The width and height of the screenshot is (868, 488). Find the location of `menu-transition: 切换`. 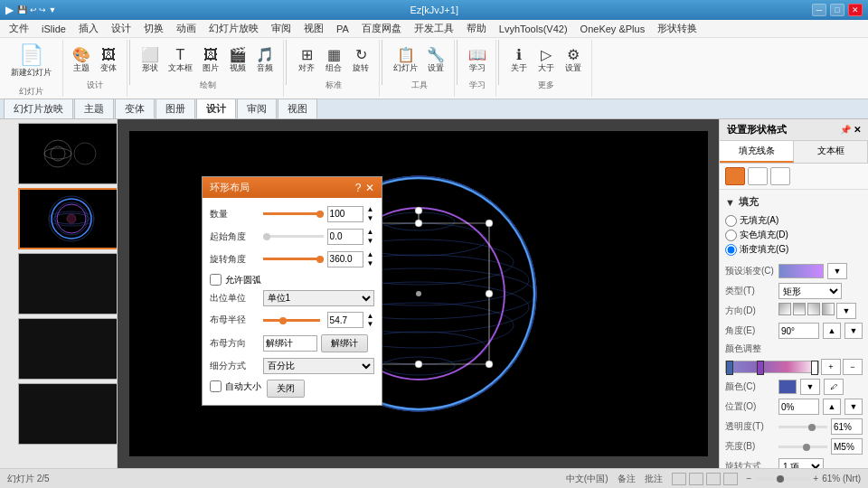

menu-transition: 切换 is located at coordinates (154, 29).